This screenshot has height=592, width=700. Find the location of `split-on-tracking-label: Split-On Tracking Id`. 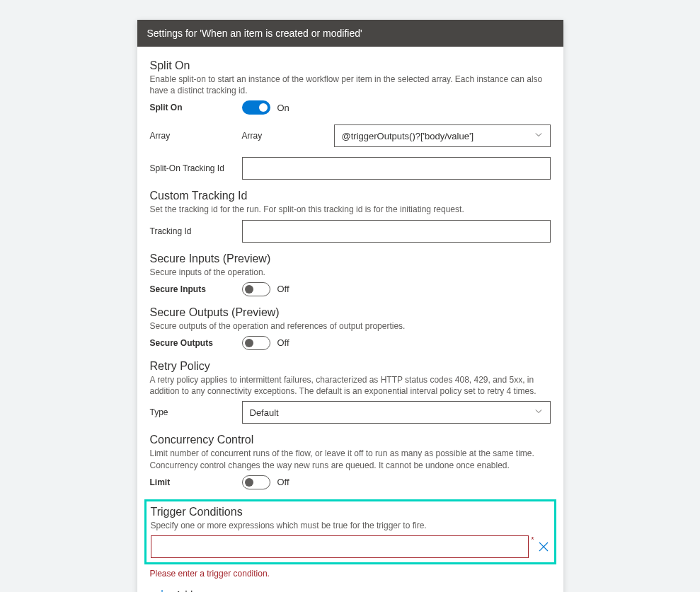

split-on-tracking-label: Split-On Tracking Id is located at coordinates (196, 168).